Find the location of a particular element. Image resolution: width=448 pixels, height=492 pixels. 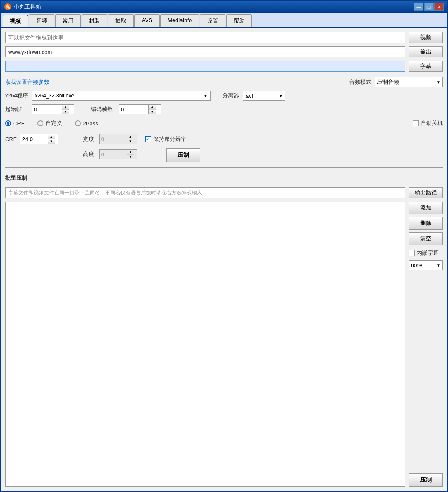

audio-params-link: 点我设置音频参数 is located at coordinates (27, 82).